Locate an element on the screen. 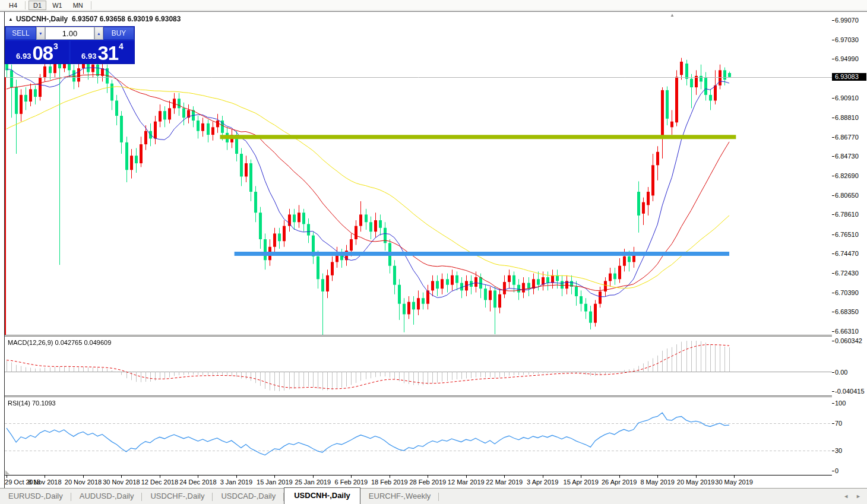 This screenshot has width=867, height=504. price-axis-label: 6.66310 is located at coordinates (847, 331).